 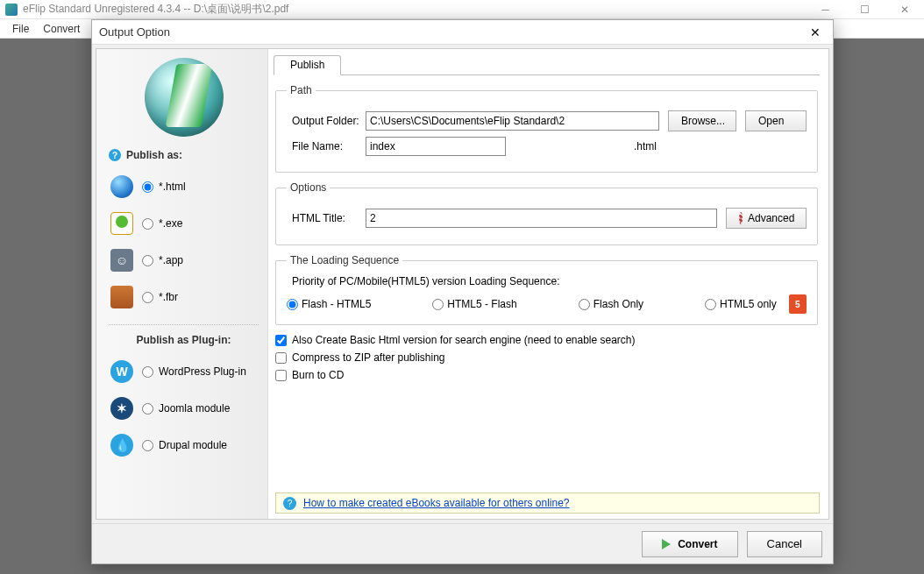 What do you see at coordinates (281, 375) in the screenshot?
I see `check-burn-box` at bounding box center [281, 375].